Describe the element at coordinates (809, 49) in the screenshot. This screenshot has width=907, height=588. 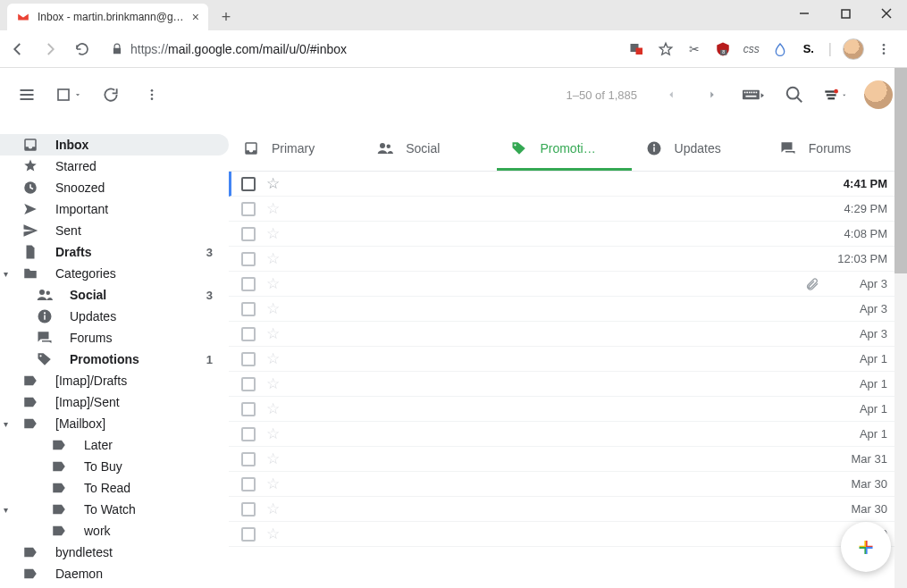
I see `ext-s-icon: S.` at that location.